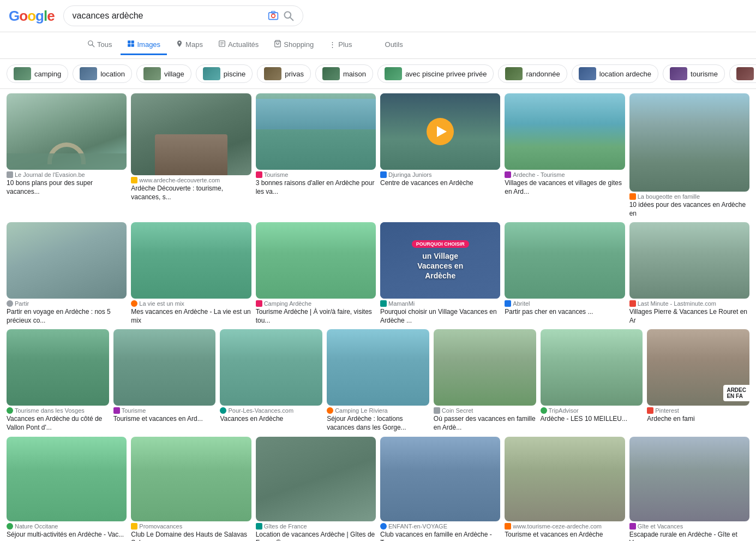 This screenshot has width=756, height=541. I want to click on tab-tous: Tous, so click(99, 45).